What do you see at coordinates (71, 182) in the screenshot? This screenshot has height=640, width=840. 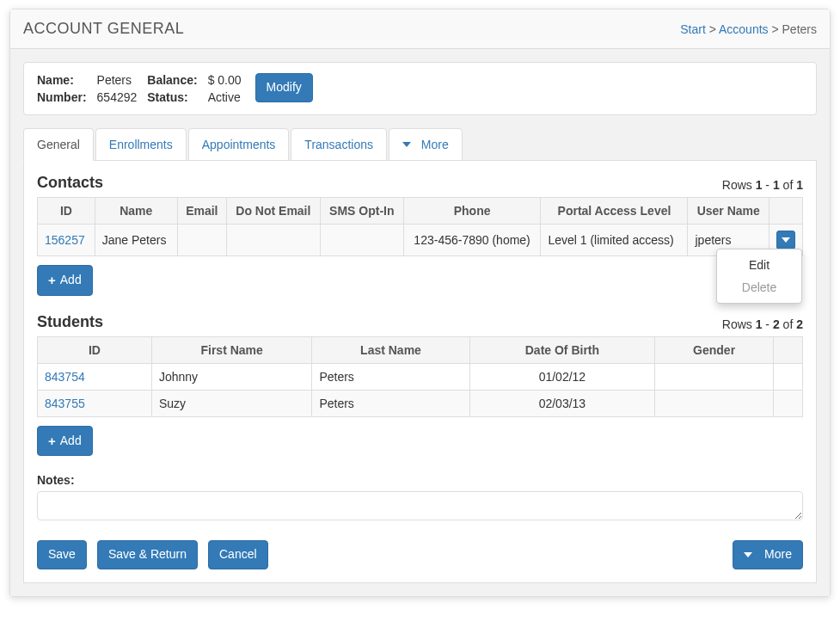 I see `contacts-title: Contacts` at bounding box center [71, 182].